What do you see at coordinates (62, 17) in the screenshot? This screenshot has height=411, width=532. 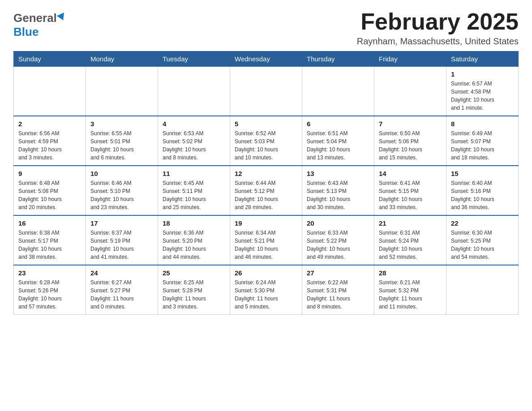 I see `logo-triangle-icon` at bounding box center [62, 17].